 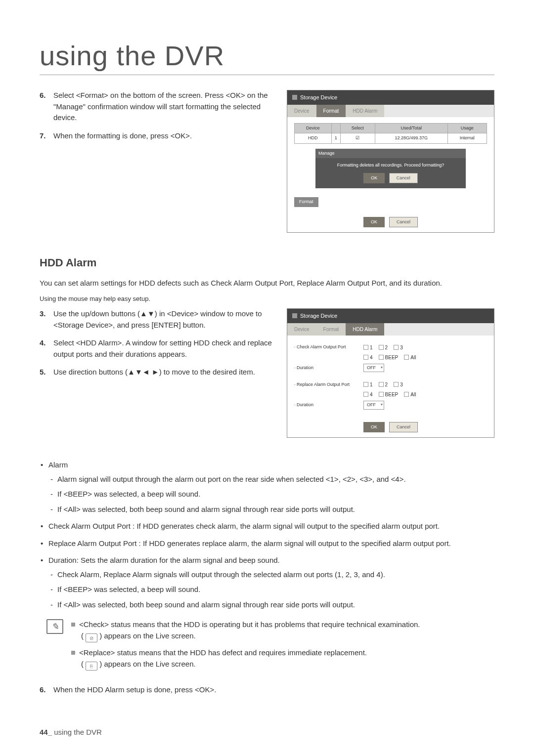 What do you see at coordinates (307, 202) in the screenshot?
I see `format-button: Format` at bounding box center [307, 202].